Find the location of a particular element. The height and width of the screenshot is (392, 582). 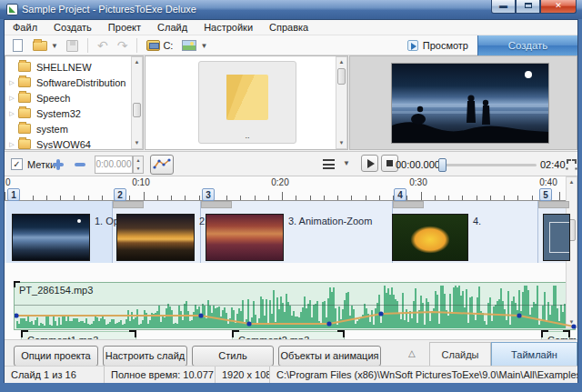

bottom-button-2: Настроить слайд is located at coordinates (146, 357).